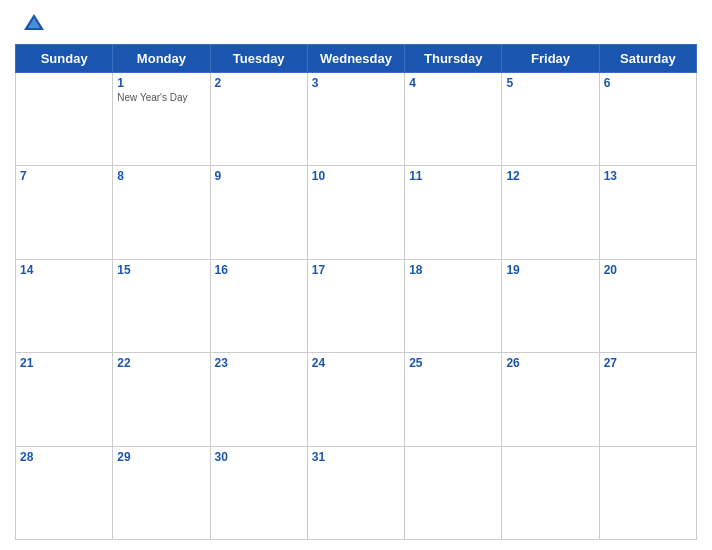 This screenshot has width=712, height=550. What do you see at coordinates (550, 400) in the screenshot?
I see `calendar-cell: 26` at bounding box center [550, 400].